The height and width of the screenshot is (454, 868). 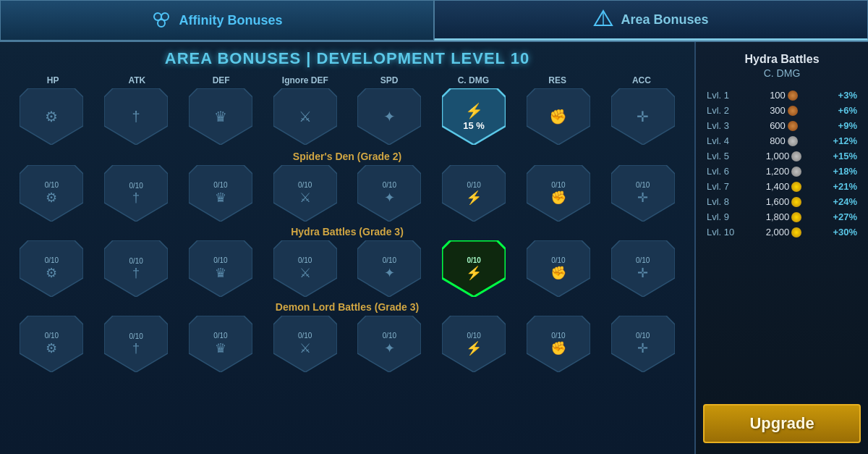 I want to click on level-row-10: Lvl. 10 2,000 +30%, so click(x=782, y=232).